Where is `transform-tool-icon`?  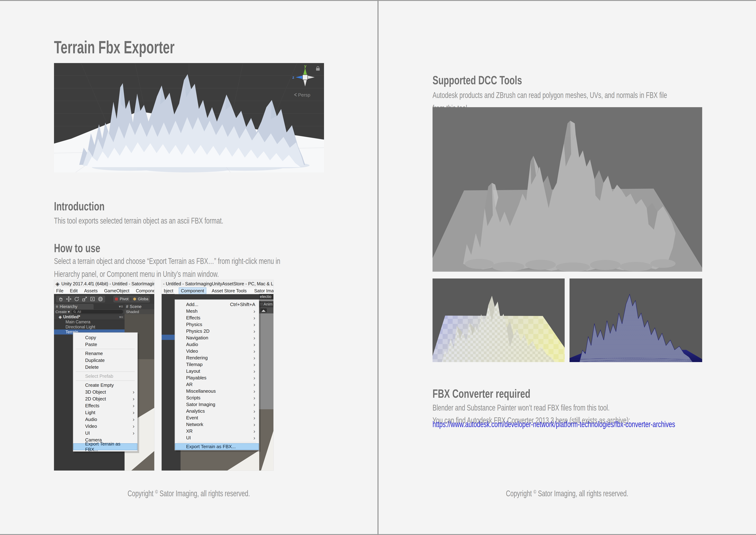 transform-tool-icon is located at coordinates (100, 299).